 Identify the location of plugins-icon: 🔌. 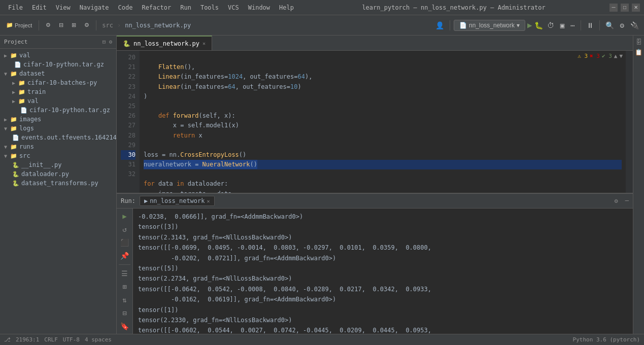
(634, 25).